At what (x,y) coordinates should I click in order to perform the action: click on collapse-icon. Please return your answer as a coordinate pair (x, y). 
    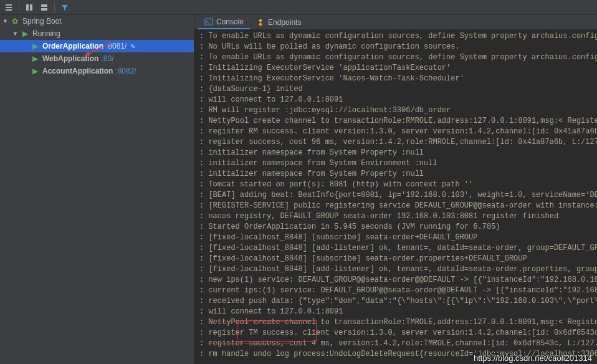
    Looking at the image, I should click on (44, 7).